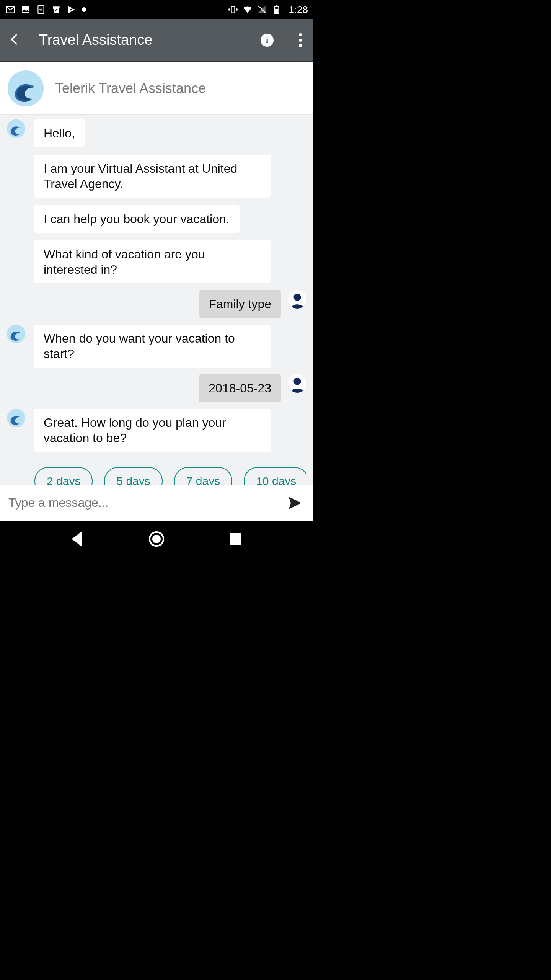 This screenshot has width=551, height=980. Describe the element at coordinates (26, 88) in the screenshot. I see `bot-avatar-large` at that location.